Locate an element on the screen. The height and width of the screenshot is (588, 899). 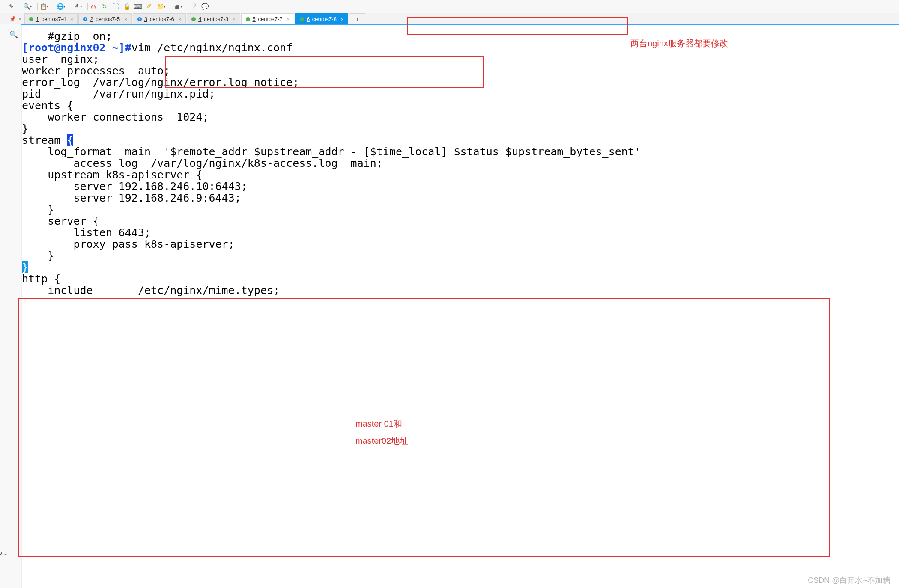
copy-icon: 📋▾ is located at coordinates (44, 6).